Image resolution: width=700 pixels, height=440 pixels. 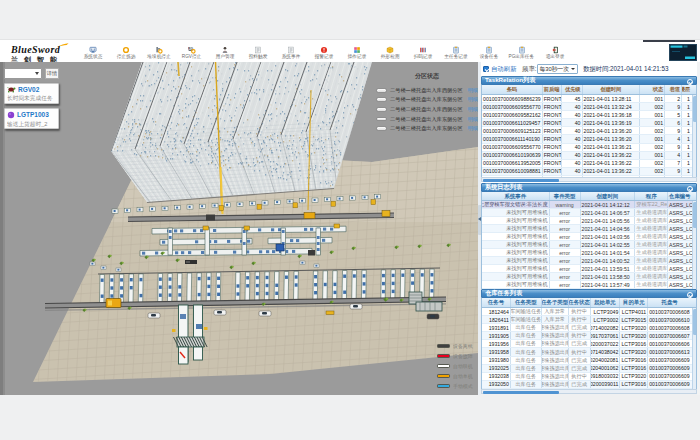 I want to click on column-header: 事件类型, so click(x=566, y=196).